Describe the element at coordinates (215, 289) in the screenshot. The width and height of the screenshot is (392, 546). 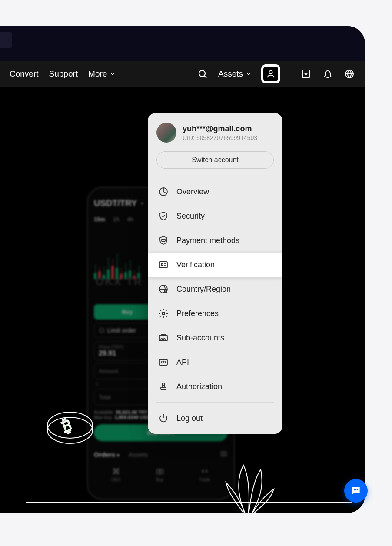
I see `menu-country-region: Country/Region` at that location.